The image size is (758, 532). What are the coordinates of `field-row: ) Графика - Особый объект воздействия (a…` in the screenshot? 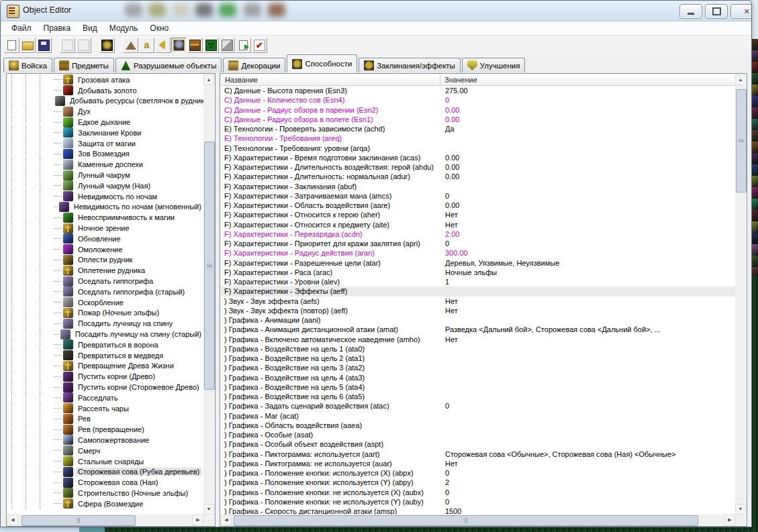 It's located at (478, 444).